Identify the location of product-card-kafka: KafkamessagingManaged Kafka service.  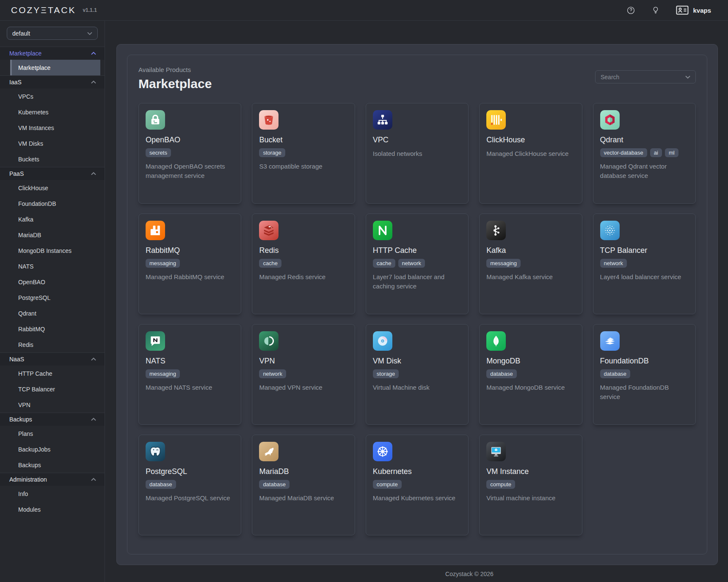
(531, 264).